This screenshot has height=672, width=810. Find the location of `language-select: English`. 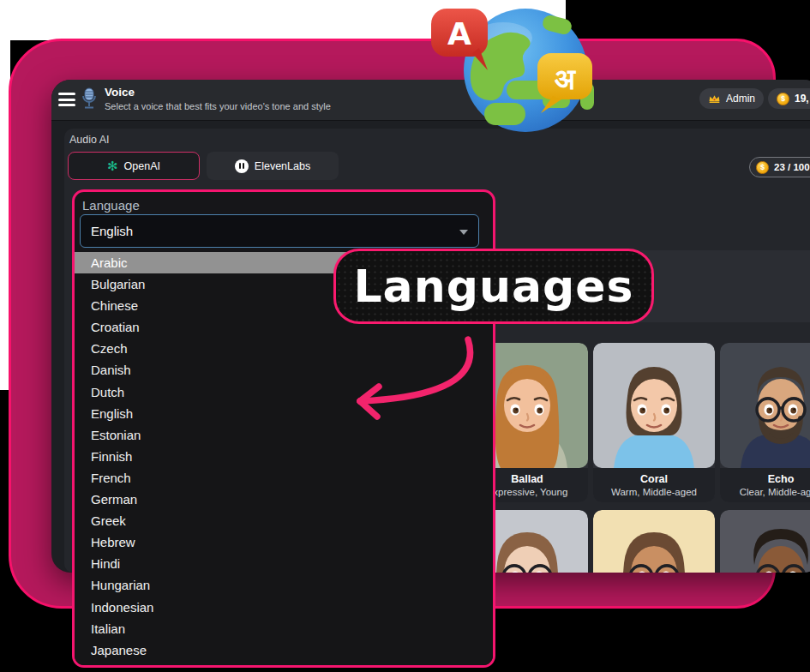

language-select: English is located at coordinates (279, 231).